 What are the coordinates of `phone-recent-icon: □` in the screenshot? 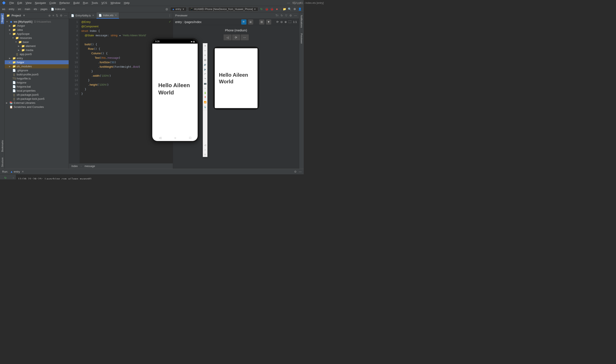 It's located at (190, 138).